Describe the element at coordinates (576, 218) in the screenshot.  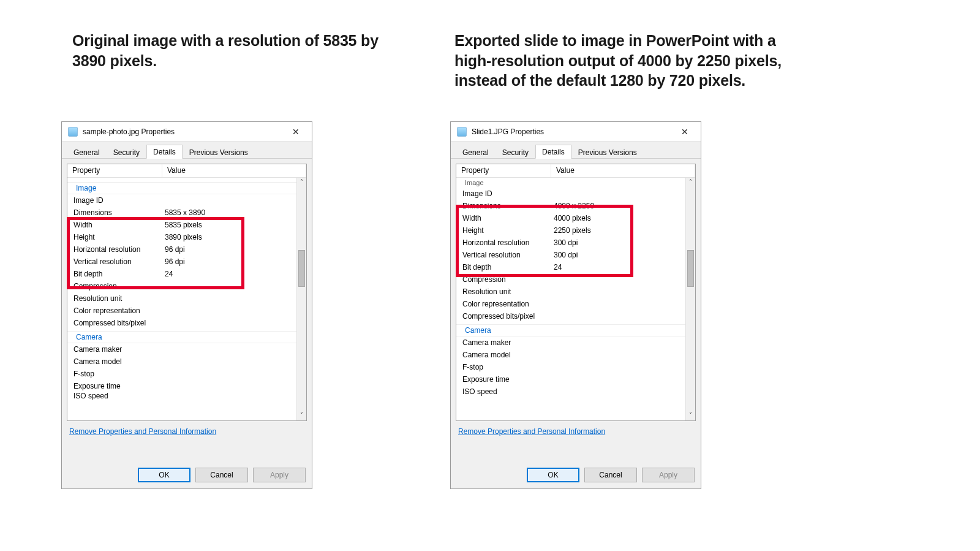
I see `row-width: Width4000 pixels` at that location.